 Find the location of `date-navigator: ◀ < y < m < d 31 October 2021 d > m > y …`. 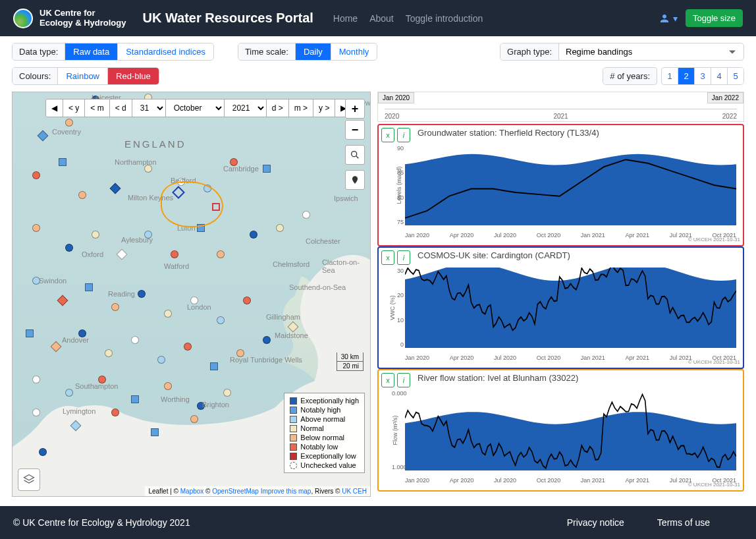

date-navigator: ◀ < y < m < d 31 October 2021 d > m > y … is located at coordinates (199, 108).